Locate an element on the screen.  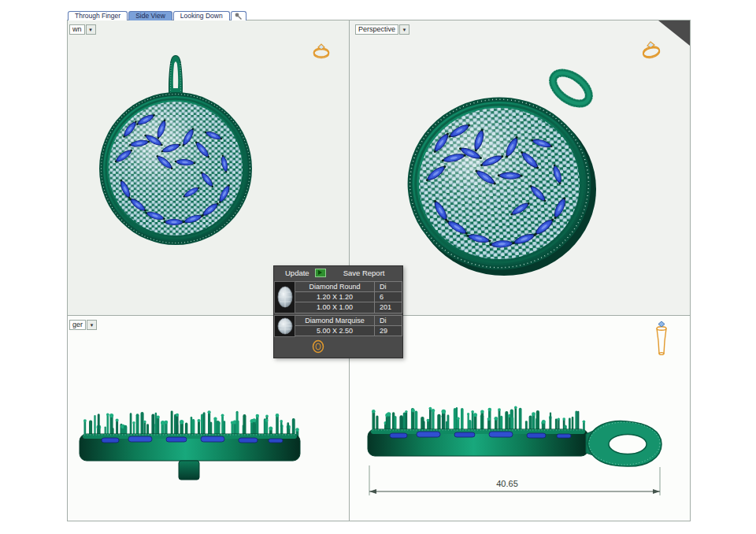
tab-looking-down: Looking Down is located at coordinates (202, 16).